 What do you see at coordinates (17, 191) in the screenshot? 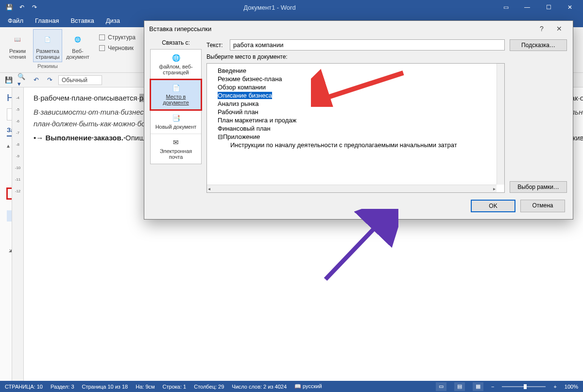
I see `ruler-tick: -12` at bounding box center [17, 191].